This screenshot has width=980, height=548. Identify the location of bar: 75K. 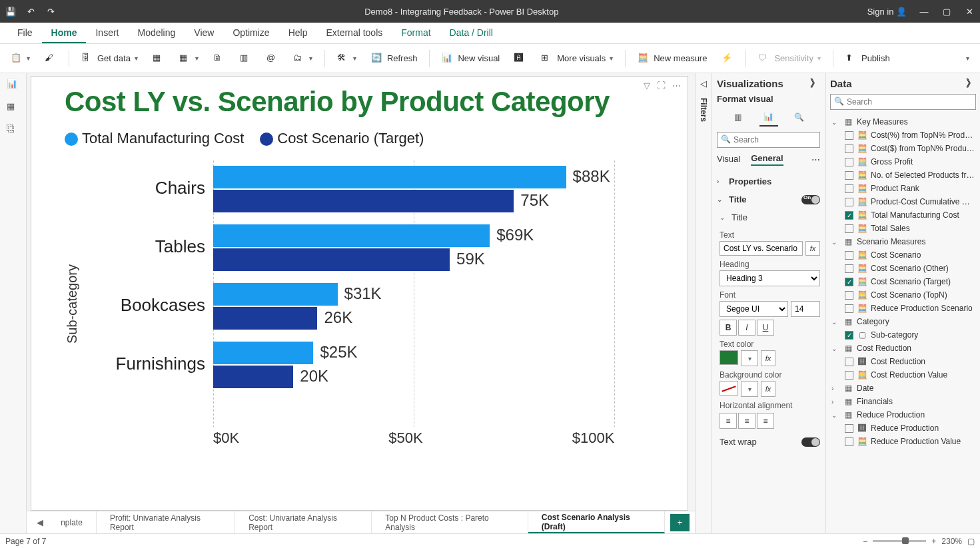
(364, 201).